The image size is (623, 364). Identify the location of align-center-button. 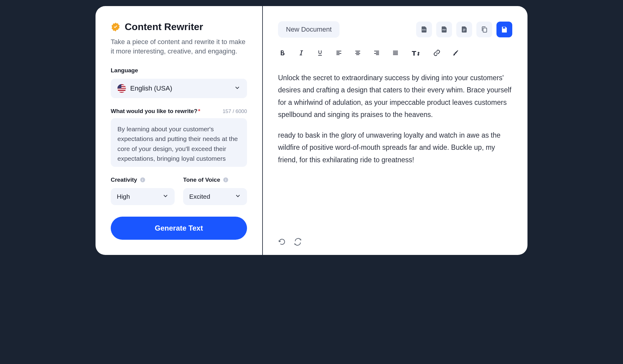
(358, 53).